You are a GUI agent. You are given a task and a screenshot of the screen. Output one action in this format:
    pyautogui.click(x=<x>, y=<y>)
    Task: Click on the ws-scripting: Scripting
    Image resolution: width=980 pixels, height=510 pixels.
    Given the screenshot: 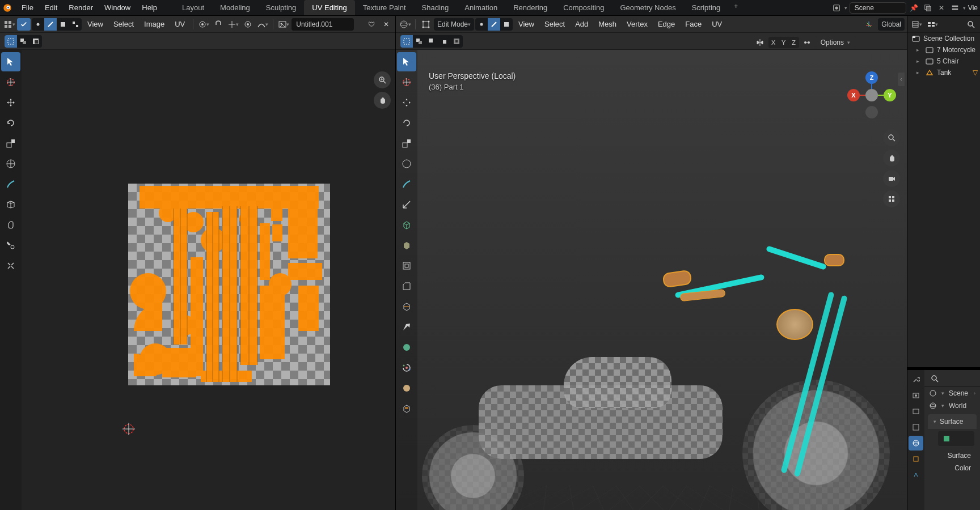 What is the action you would take?
    pyautogui.click(x=707, y=8)
    